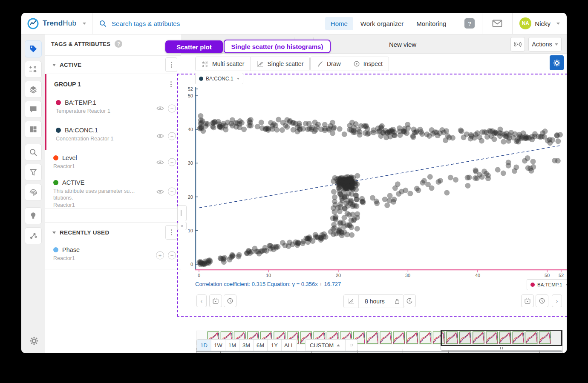 The height and width of the screenshot is (383, 588). Describe the element at coordinates (33, 69) in the screenshot. I see `rail-formula-button` at that location.